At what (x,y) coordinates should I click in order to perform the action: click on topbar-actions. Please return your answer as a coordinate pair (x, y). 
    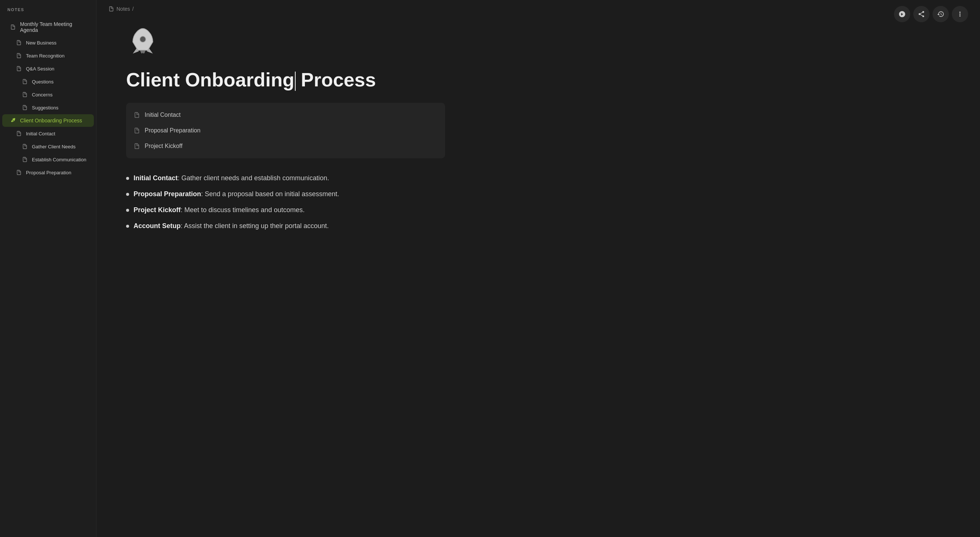
    Looking at the image, I should click on (931, 14).